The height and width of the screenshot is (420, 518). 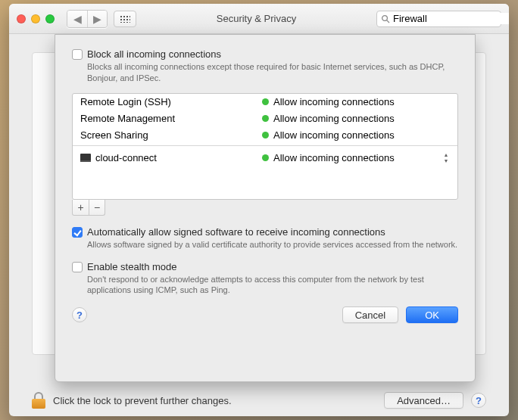 I want to click on grid-icon, so click(x=125, y=19).